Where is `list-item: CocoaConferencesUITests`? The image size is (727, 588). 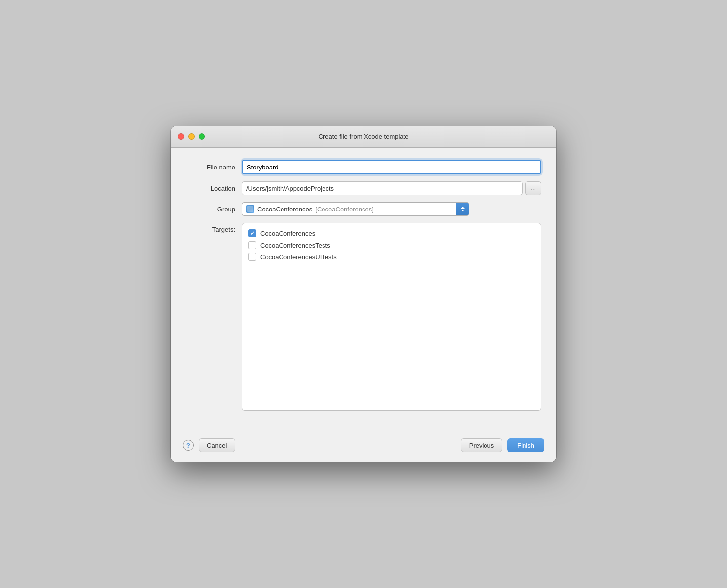
list-item: CocoaConferencesUITests is located at coordinates (392, 257).